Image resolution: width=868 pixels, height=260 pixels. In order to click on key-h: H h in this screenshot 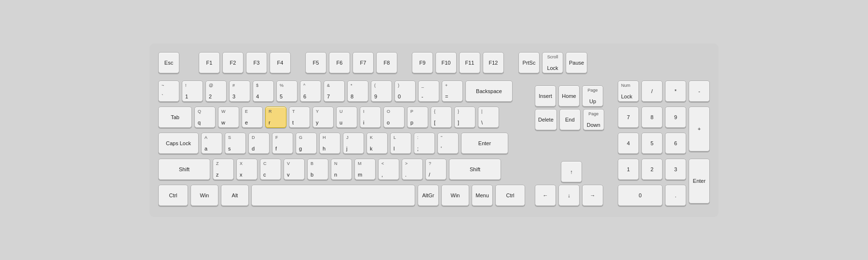, I will do `click(330, 143)`.